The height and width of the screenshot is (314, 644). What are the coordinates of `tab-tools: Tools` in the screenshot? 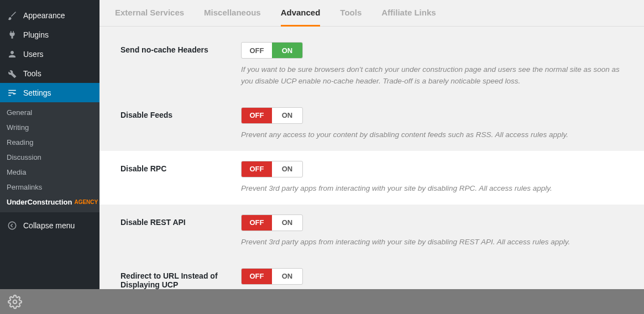 It's located at (350, 17).